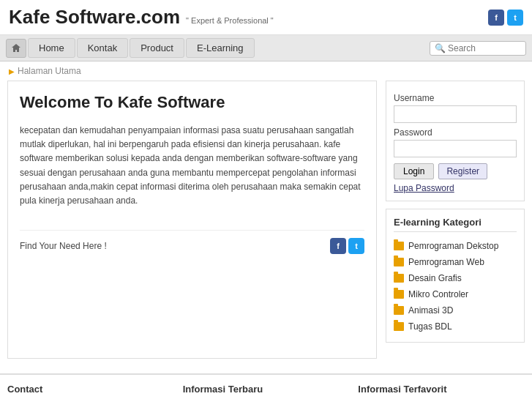 This screenshot has width=532, height=399. I want to click on login-button: Login, so click(414, 171).